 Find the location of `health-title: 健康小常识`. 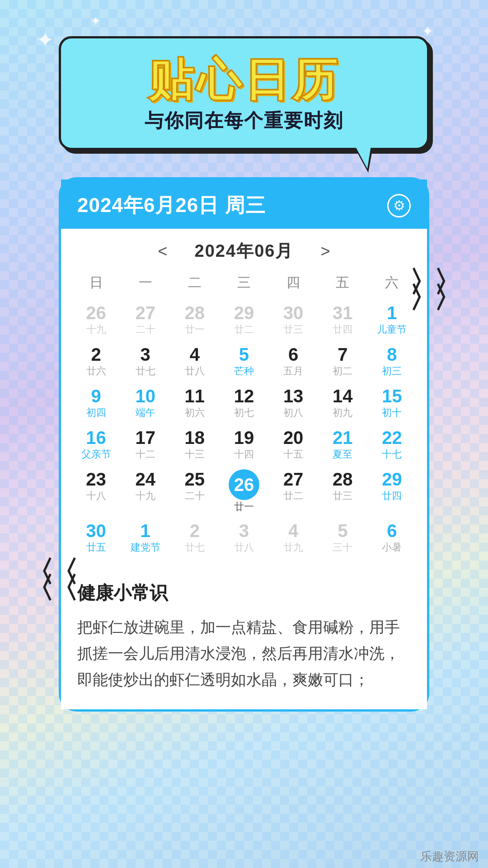

health-title: 健康小常识 is located at coordinates (244, 593).